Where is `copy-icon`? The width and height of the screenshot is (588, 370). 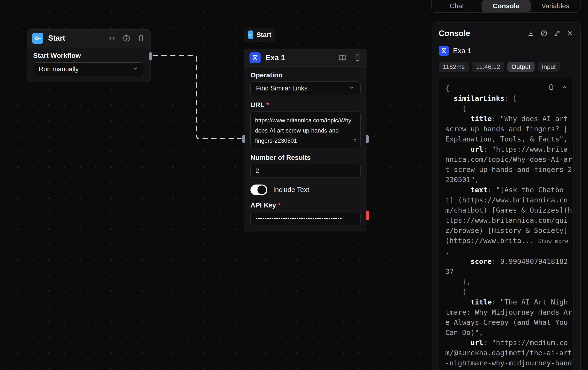 copy-icon is located at coordinates (551, 87).